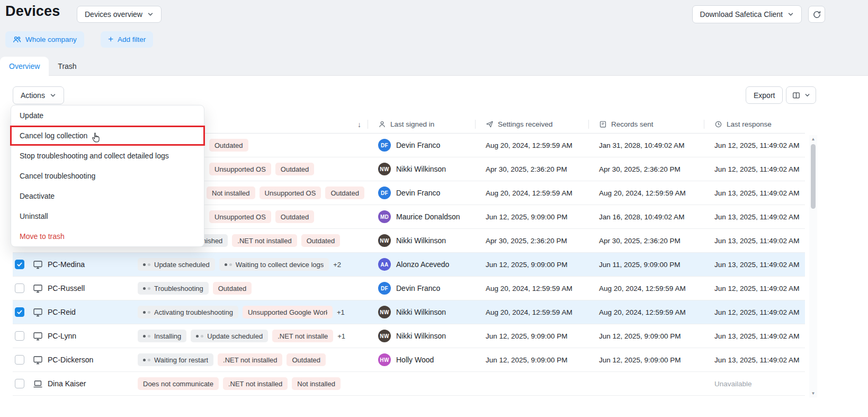  I want to click on user-name: Devin Franco, so click(418, 145).